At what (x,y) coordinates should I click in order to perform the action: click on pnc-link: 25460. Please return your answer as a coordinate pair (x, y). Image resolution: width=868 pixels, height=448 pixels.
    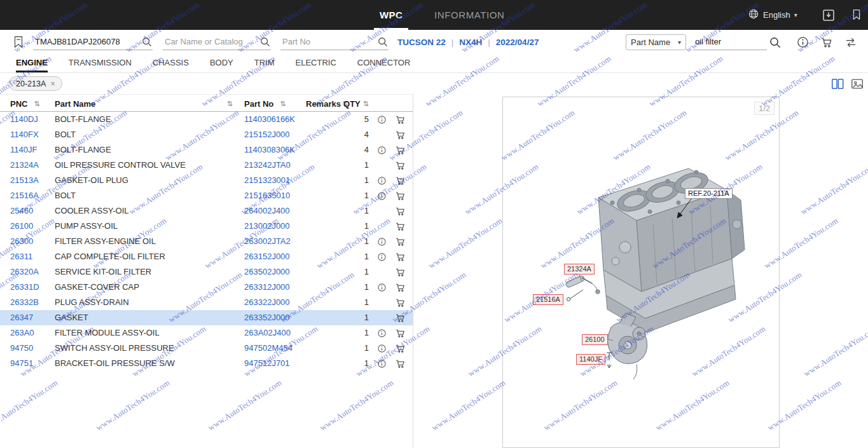
    Looking at the image, I should click on (31, 211).